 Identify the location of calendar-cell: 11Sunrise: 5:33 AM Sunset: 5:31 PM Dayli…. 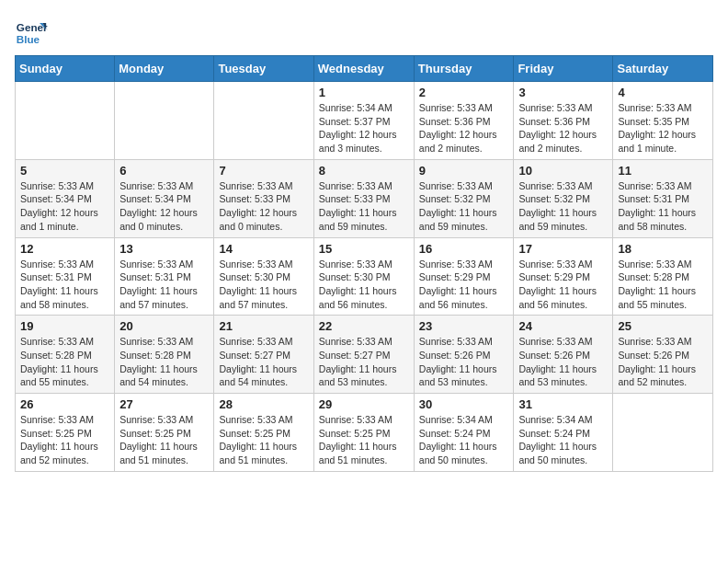
(664, 199).